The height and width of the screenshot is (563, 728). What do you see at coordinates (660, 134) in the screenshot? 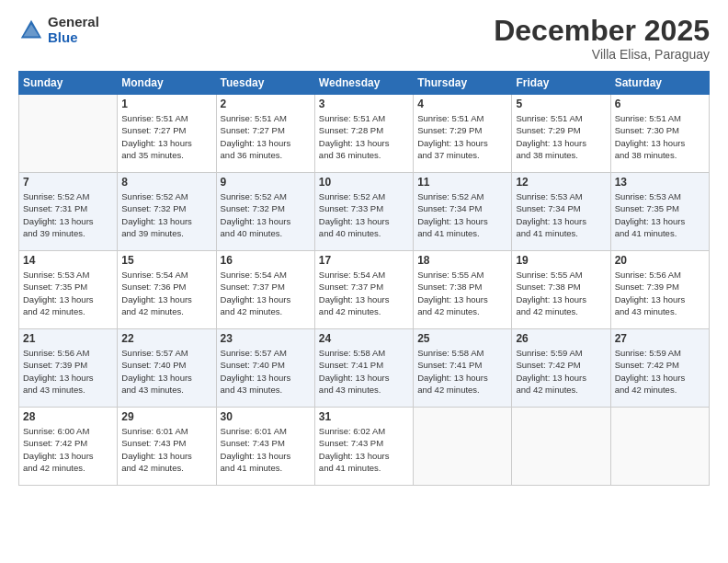
I see `calendar-cell: 6Sunrise: 5:51 AM Sunset: 7:30 PM Daylig…` at bounding box center [660, 134].